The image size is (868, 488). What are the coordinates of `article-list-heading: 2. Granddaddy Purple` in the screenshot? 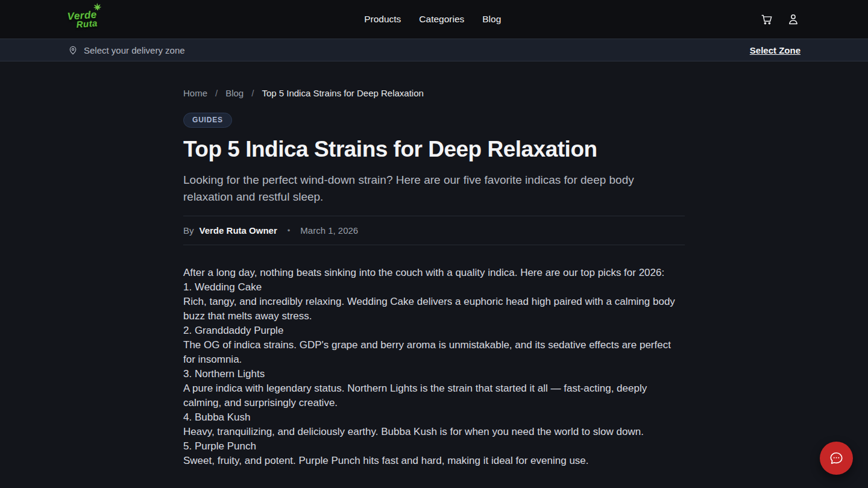 It's located at (434, 331).